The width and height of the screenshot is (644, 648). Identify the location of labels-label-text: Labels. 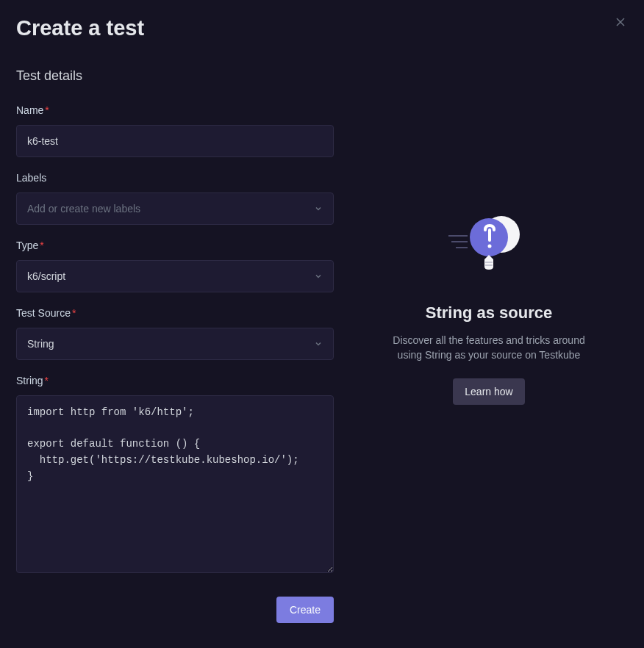
(31, 178).